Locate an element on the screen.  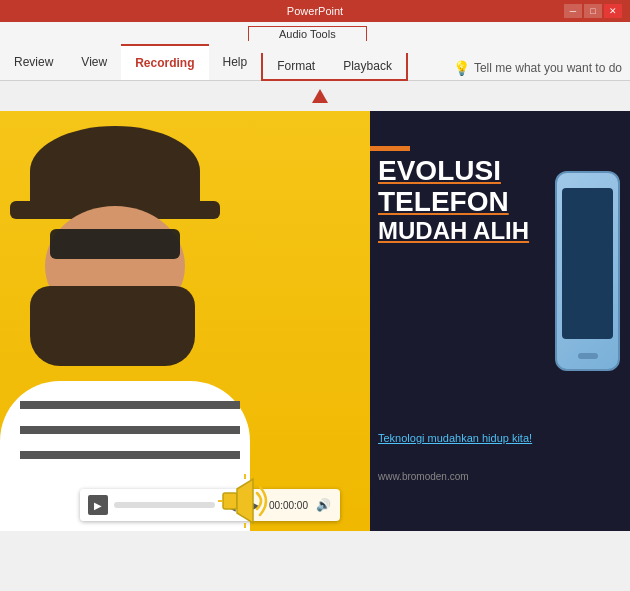
arrow-area is located at coordinates (315, 96).